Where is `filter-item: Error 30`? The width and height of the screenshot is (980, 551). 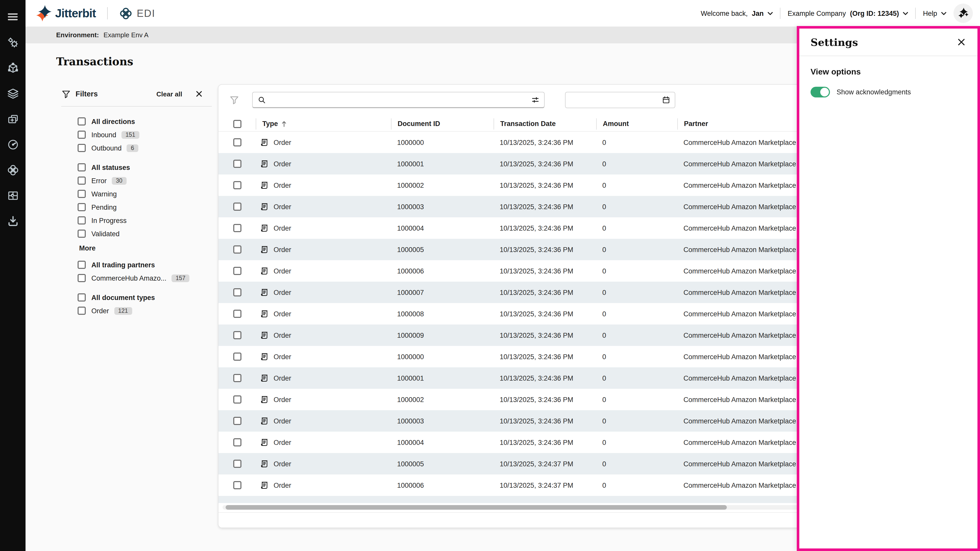 filter-item: Error 30 is located at coordinates (137, 181).